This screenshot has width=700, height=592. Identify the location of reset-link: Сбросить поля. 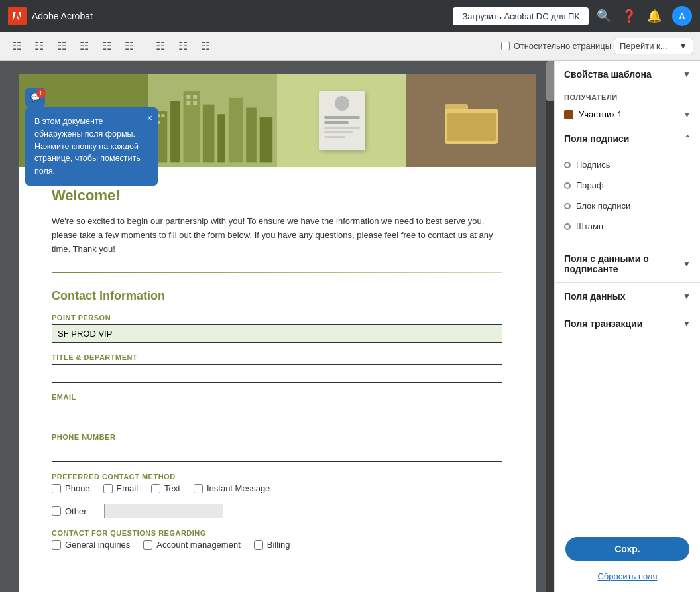
(627, 582).